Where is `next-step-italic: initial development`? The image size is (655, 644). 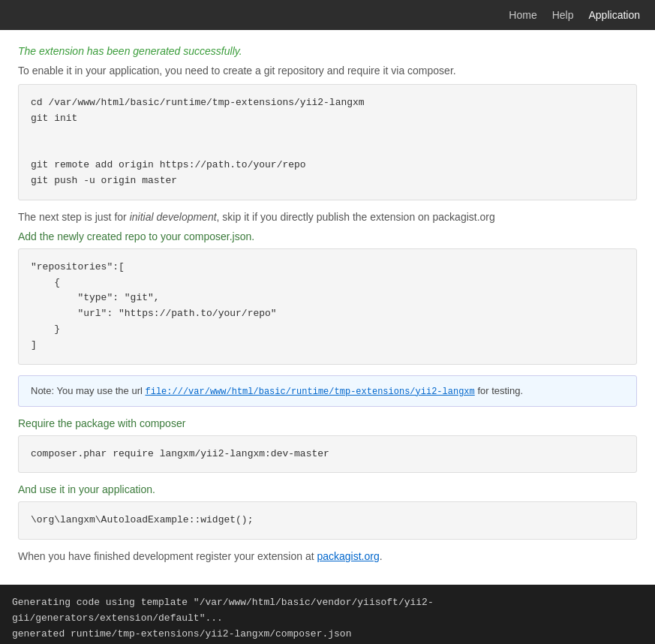 next-step-italic: initial development is located at coordinates (173, 217).